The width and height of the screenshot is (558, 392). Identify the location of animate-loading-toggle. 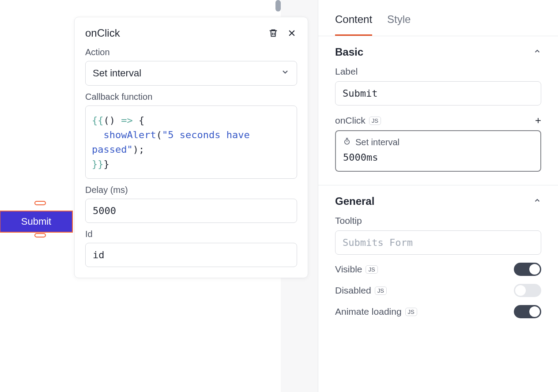
(528, 312).